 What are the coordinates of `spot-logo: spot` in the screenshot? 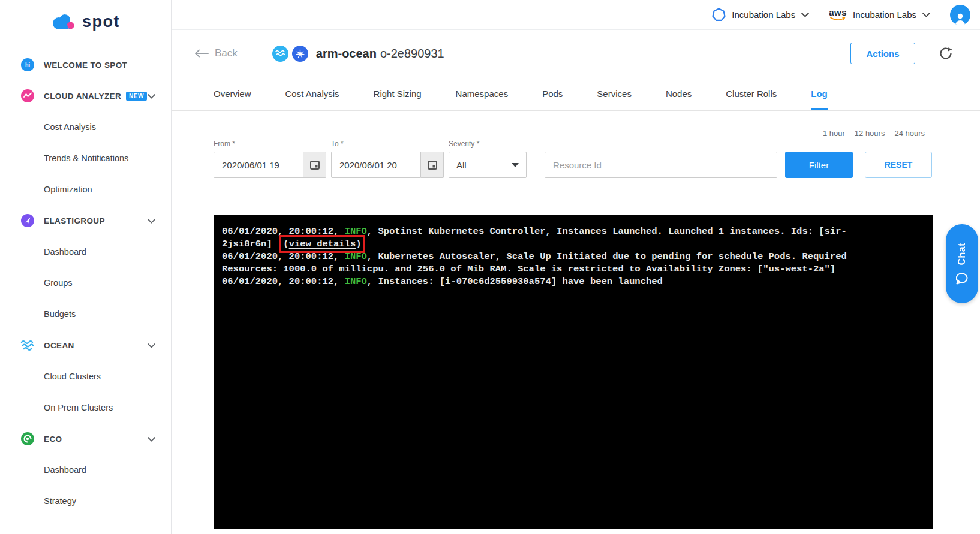 It's located at (85, 22).